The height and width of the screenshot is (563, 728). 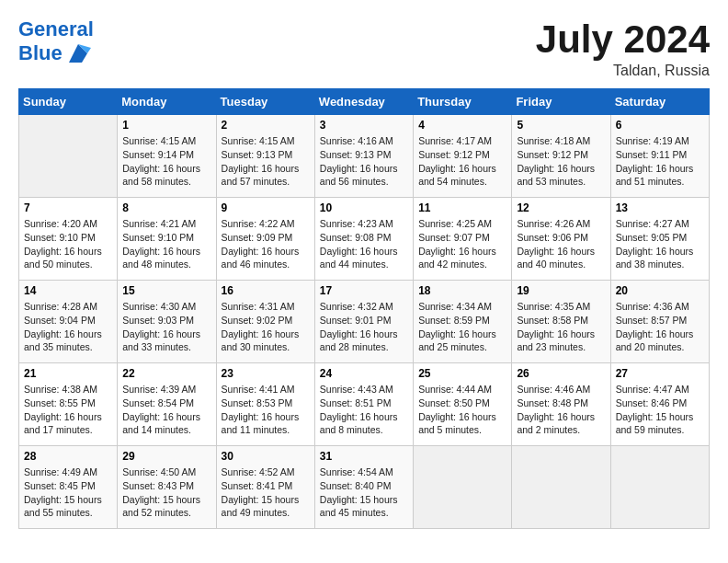 What do you see at coordinates (364, 102) in the screenshot?
I see `day-header-wednesday: Wednesday` at bounding box center [364, 102].